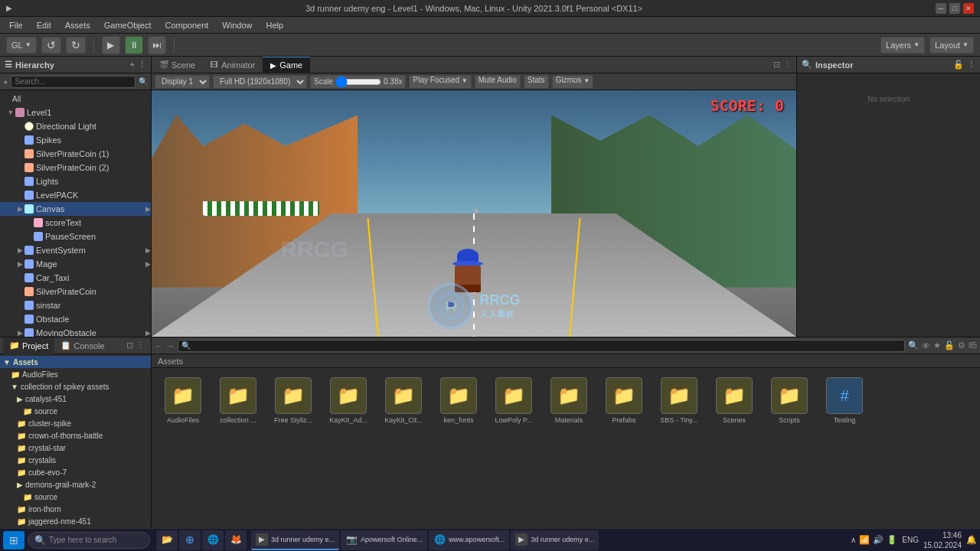  What do you see at coordinates (142, 64) in the screenshot?
I see `hierarchy-more-icon: ⋮` at bounding box center [142, 64].